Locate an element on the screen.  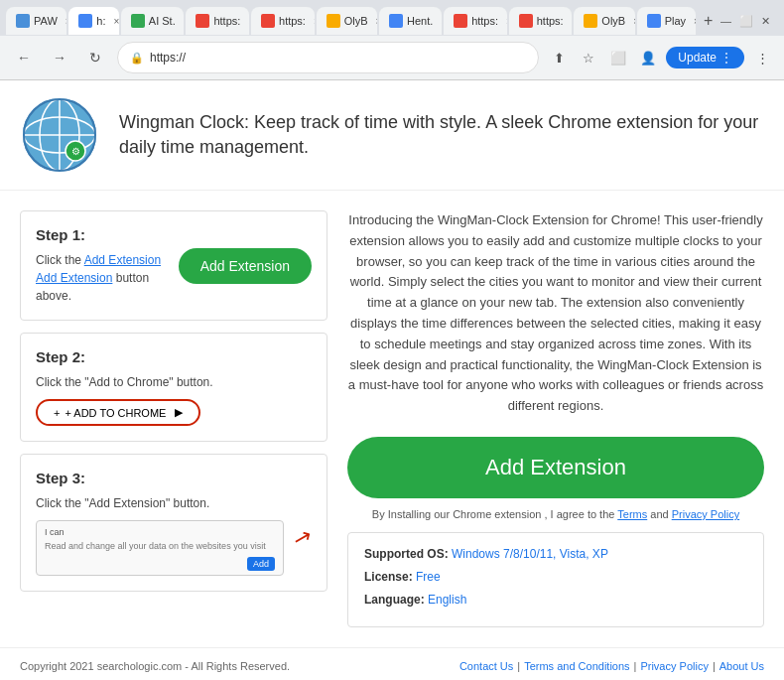
tab-icon-play is located at coordinates (654, 21).